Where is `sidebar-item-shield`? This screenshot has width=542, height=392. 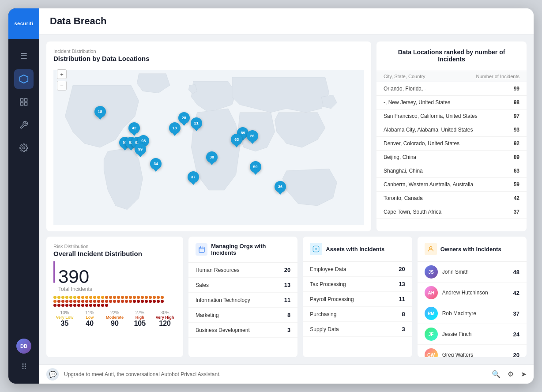 sidebar-item-shield is located at coordinates (24, 79).